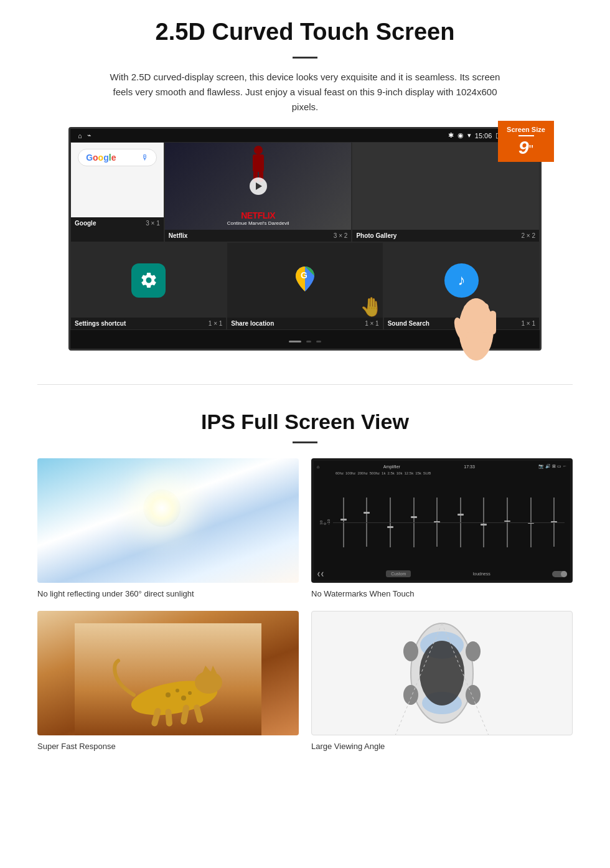 The width and height of the screenshot is (610, 868). I want to click on eq-zero-line, so click(449, 523).